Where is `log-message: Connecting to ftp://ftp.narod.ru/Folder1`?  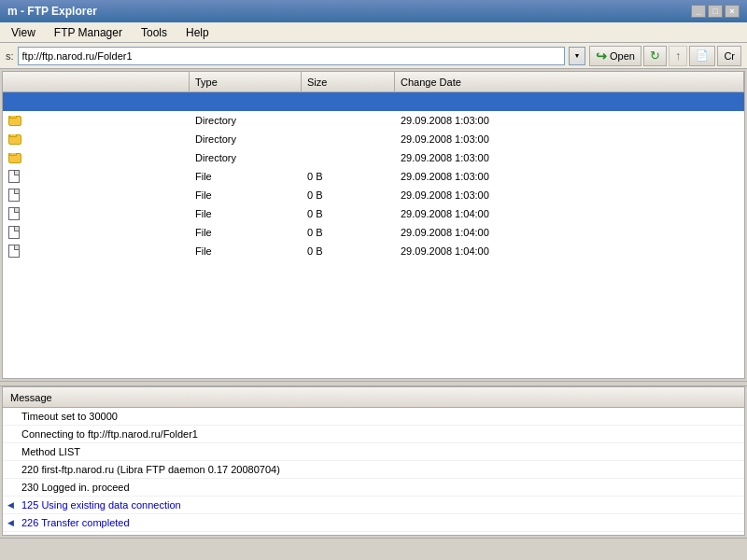 log-message: Connecting to ftp://ftp.narod.ru/Folder1 is located at coordinates (110, 434).